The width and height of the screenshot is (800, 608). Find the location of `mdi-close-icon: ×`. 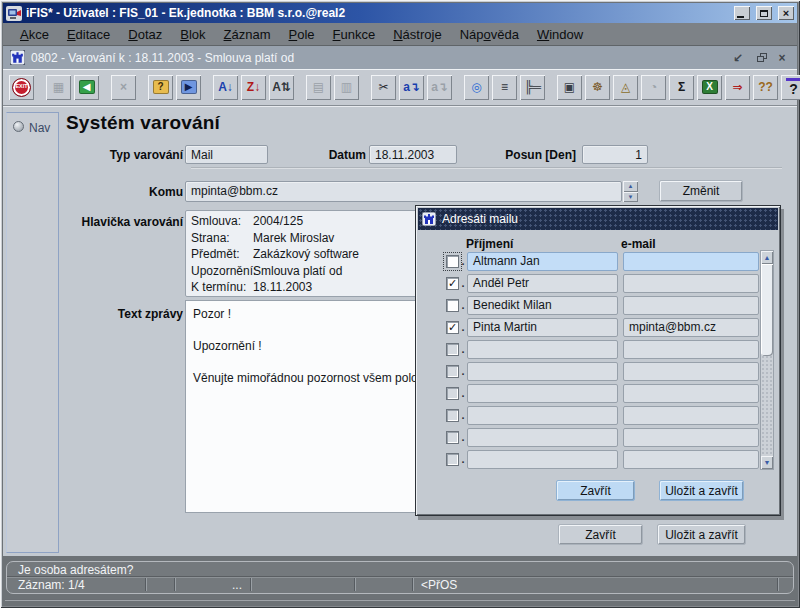

mdi-close-icon: × is located at coordinates (782, 58).